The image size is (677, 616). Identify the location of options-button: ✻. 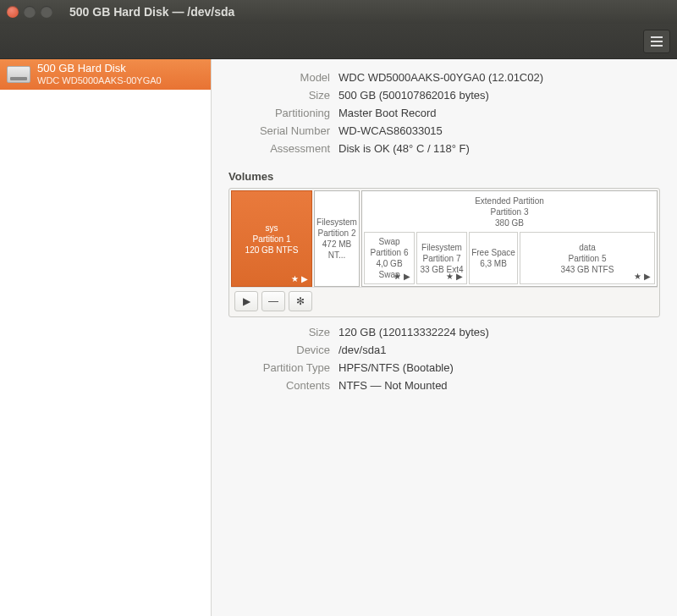
(300, 301).